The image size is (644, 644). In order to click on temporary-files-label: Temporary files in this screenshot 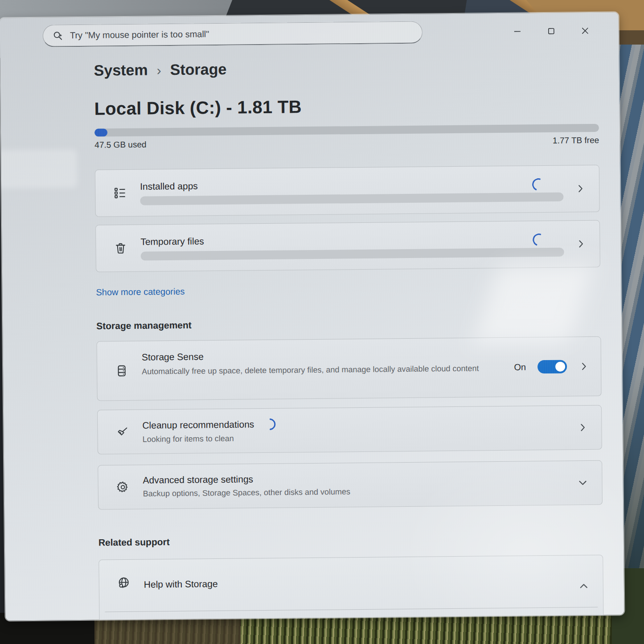, I will do `click(172, 242)`.